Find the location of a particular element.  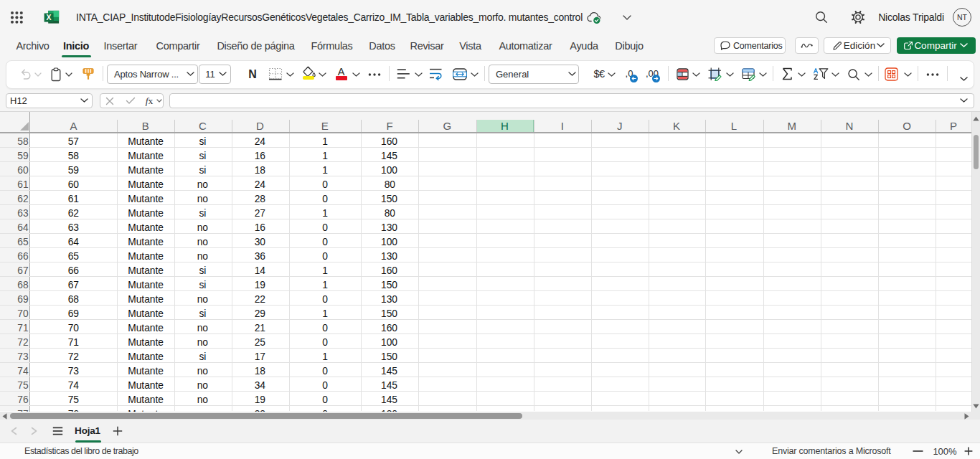

svg-text: X is located at coordinates (49, 17).